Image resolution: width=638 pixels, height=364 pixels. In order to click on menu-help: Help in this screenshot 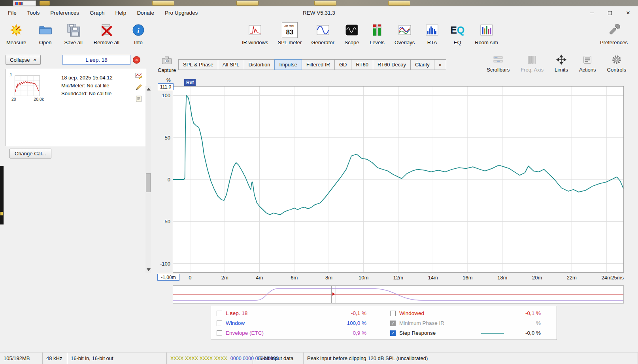, I will do `click(121, 13)`.